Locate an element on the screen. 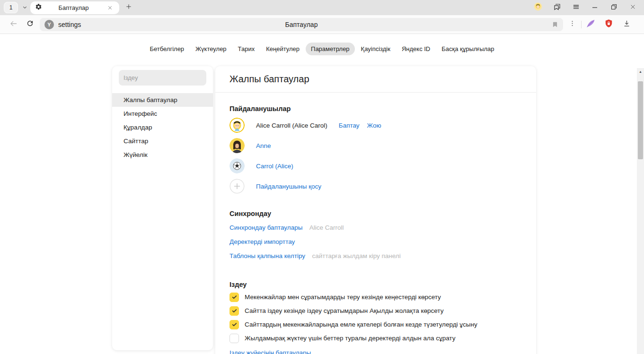  user-row-alice: Alice Carroll (Alice Carol) Баптау Жою is located at coordinates (376, 125).